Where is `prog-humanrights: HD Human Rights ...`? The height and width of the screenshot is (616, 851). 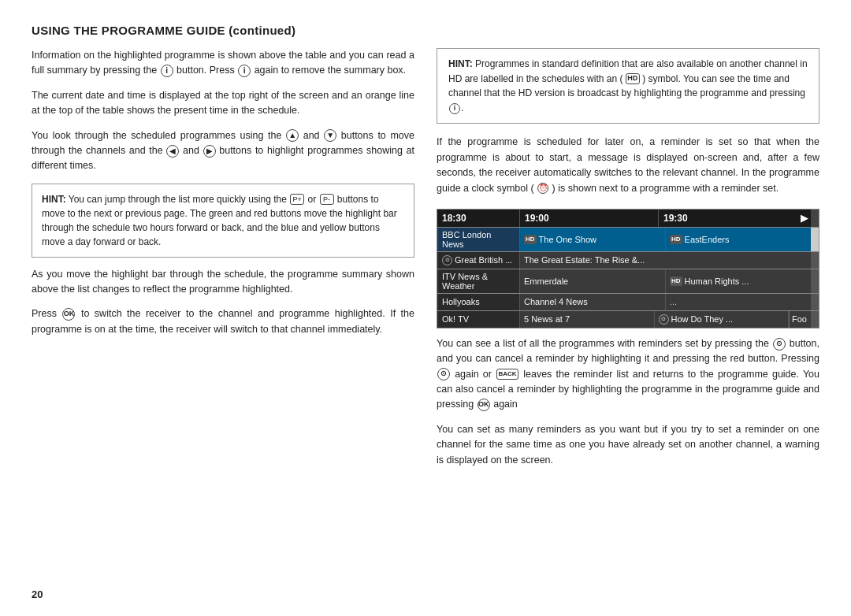 prog-humanrights: HD Human Rights ... is located at coordinates (738, 281).